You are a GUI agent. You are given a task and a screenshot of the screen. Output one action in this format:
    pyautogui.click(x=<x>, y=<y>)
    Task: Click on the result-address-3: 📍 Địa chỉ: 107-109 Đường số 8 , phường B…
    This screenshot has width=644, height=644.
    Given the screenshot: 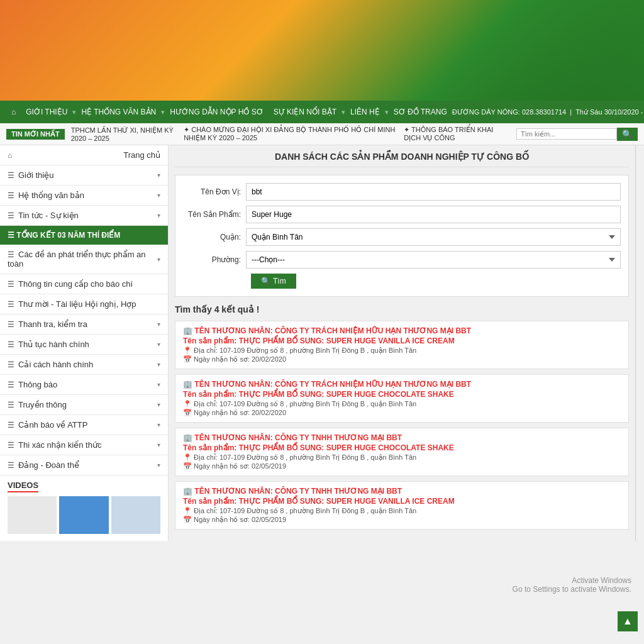 What is the action you would take?
    pyautogui.click(x=402, y=458)
    